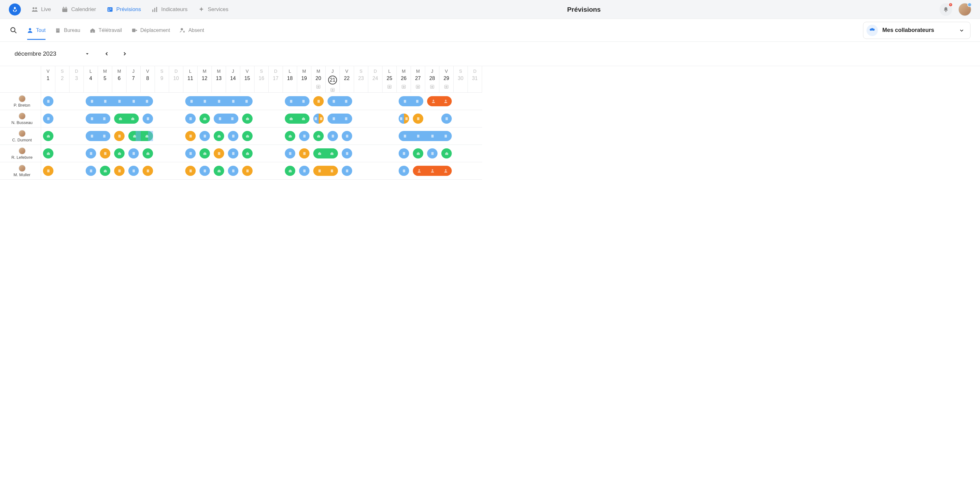 This screenshot has width=980, height=477. Describe the element at coordinates (15, 10) in the screenshot. I see `app-logo` at that location.